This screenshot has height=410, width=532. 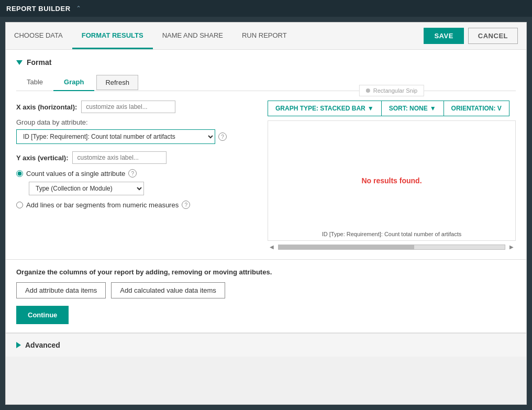 What do you see at coordinates (137, 173) in the screenshot?
I see `count-single-radio-row: Count values of a single attribute ?` at bounding box center [137, 173].